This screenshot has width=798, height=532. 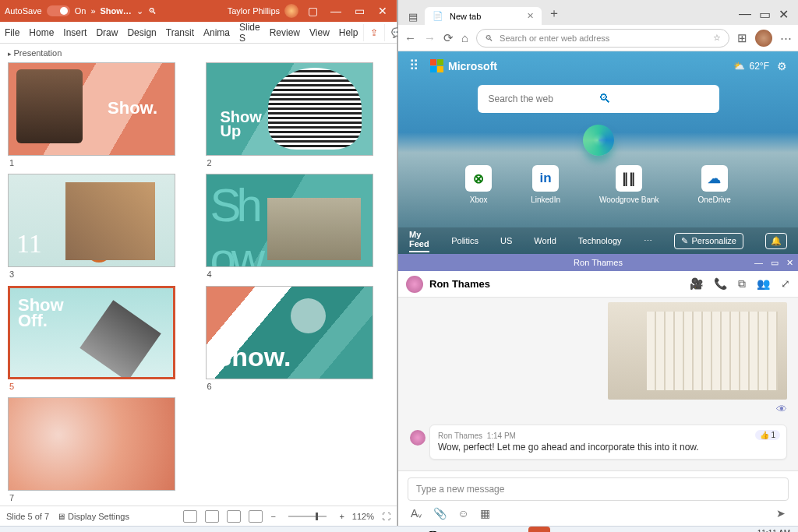 I want to click on doc-title: Show…, so click(x=116, y=11).